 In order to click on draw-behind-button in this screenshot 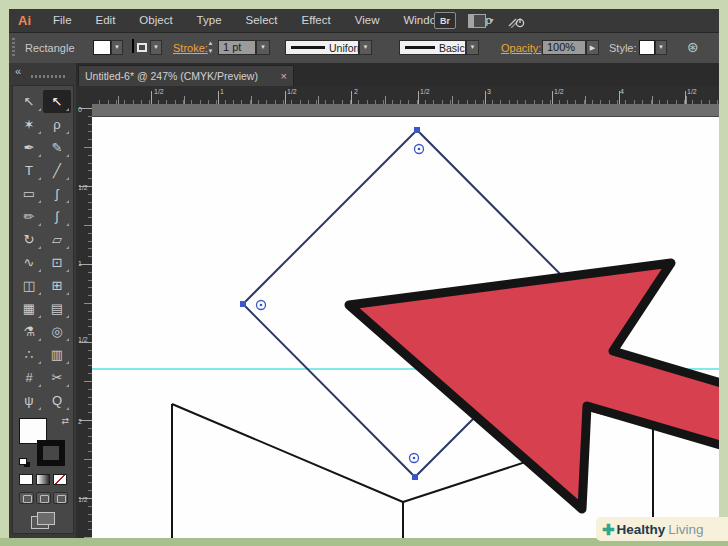, I will do `click(44, 498)`.